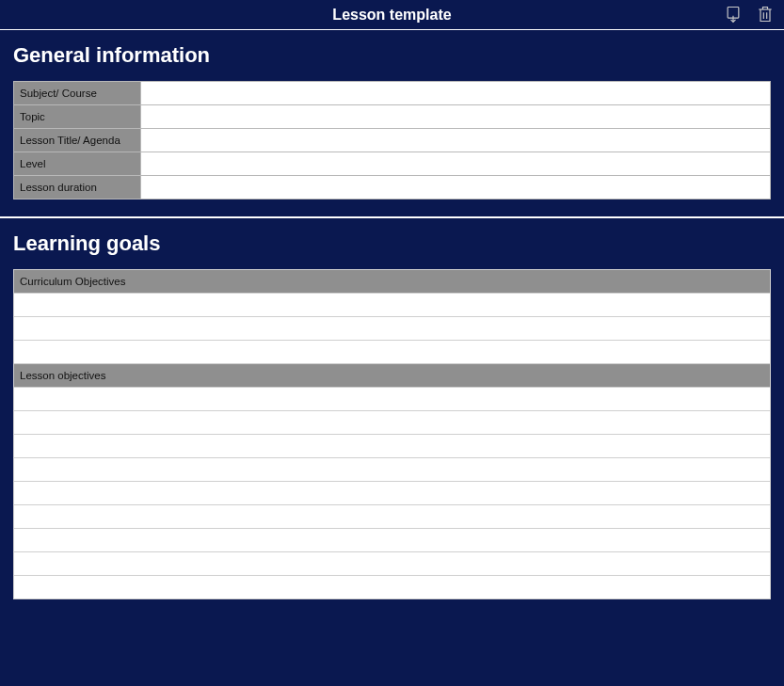 Image resolution: width=784 pixels, height=686 pixels. Describe the element at coordinates (392, 56) in the screenshot. I see `general-information-title: General information` at that location.